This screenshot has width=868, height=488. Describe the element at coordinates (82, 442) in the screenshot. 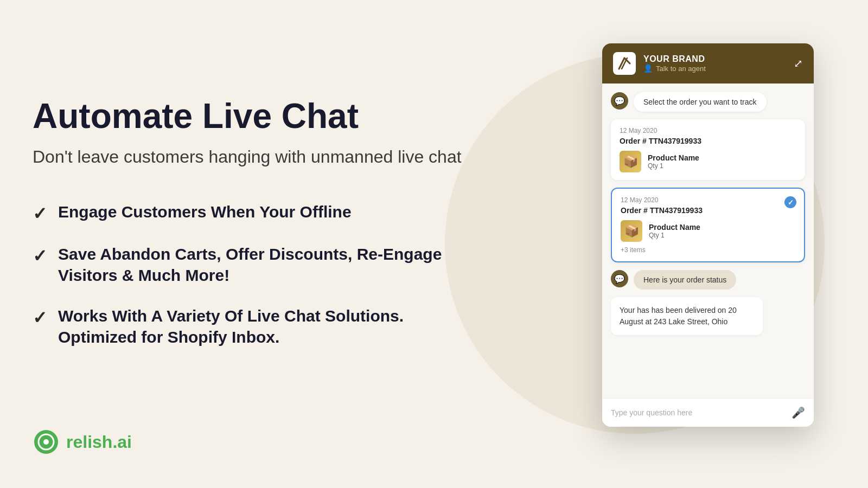

I see `logo-area: relish.ai` at that location.